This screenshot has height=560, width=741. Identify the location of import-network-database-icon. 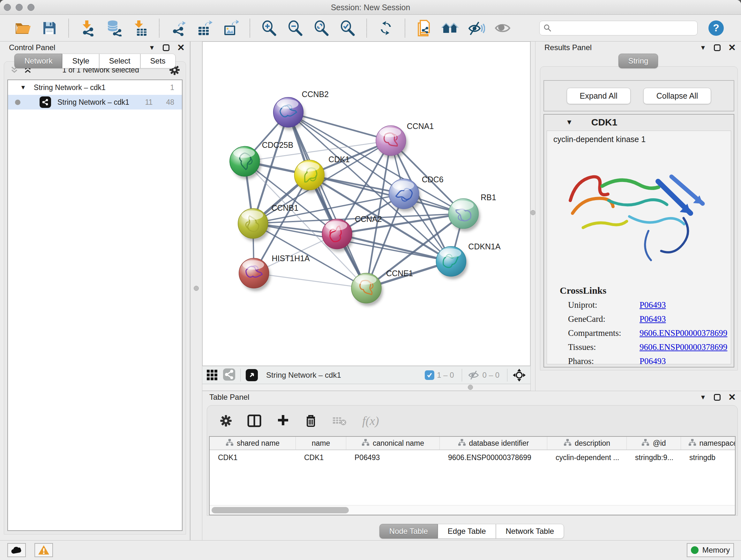
(114, 28).